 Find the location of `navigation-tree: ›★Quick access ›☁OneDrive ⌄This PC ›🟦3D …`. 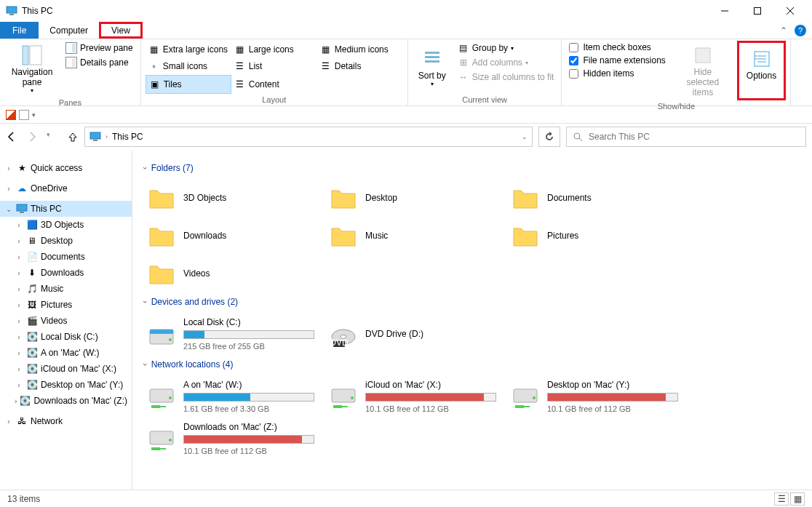

navigation-tree: ›★Quick access ›☁OneDrive ⌄This PC ›🟦3D … is located at coordinates (66, 320).